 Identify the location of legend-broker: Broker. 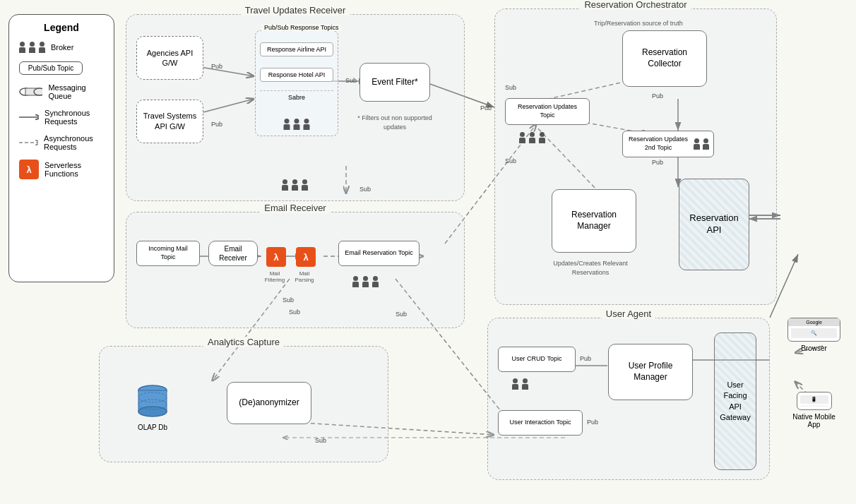
(61, 47).